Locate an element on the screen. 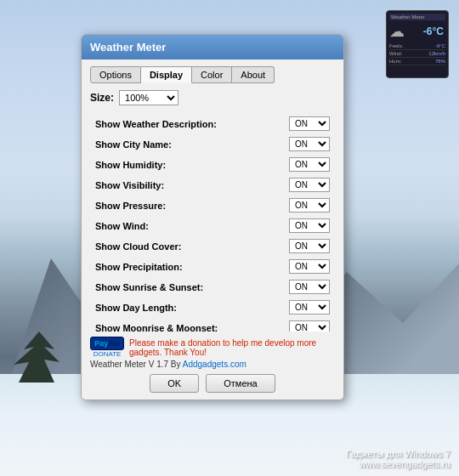  tab-options: Options is located at coordinates (116, 75).